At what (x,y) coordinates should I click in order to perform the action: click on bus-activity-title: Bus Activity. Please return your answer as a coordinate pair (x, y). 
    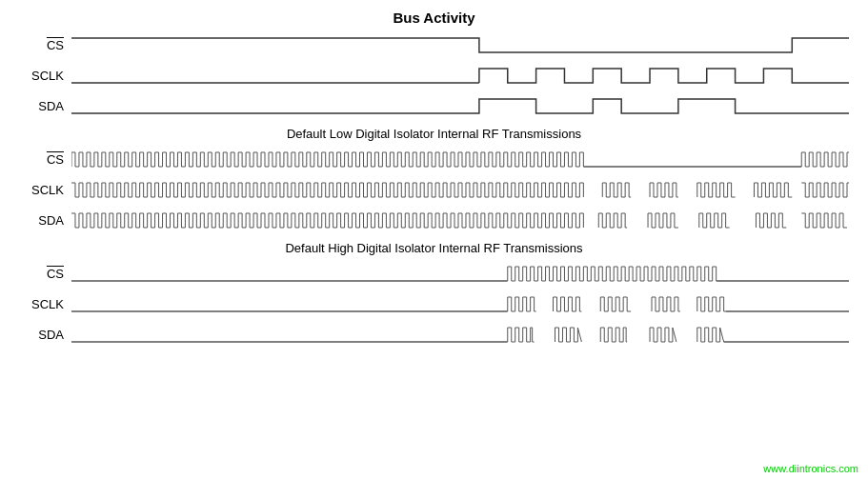
    Looking at the image, I should click on (434, 17).